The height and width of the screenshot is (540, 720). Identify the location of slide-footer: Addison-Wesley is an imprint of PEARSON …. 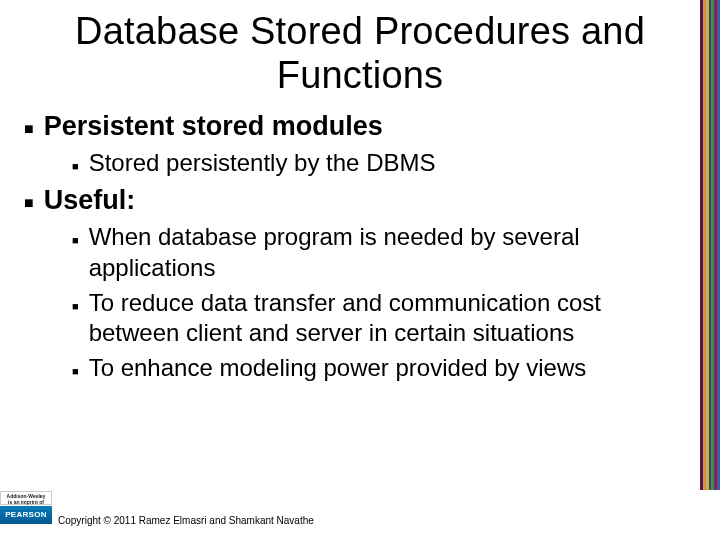
(360, 516).